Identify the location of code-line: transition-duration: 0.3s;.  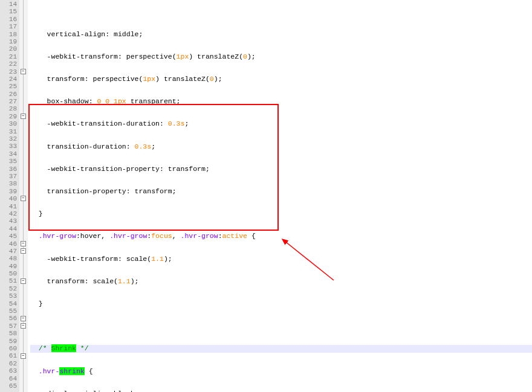
(281, 147).